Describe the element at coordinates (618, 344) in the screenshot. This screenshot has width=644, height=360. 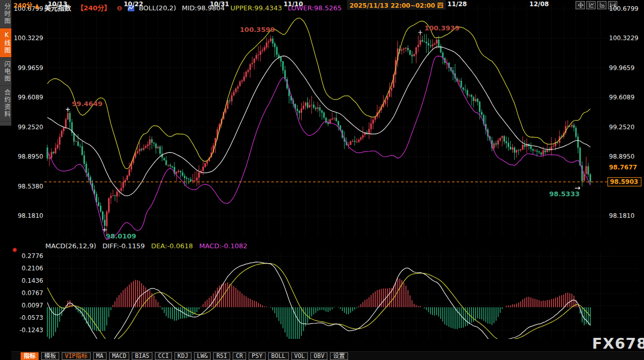
I see `watermark: FX678` at that location.